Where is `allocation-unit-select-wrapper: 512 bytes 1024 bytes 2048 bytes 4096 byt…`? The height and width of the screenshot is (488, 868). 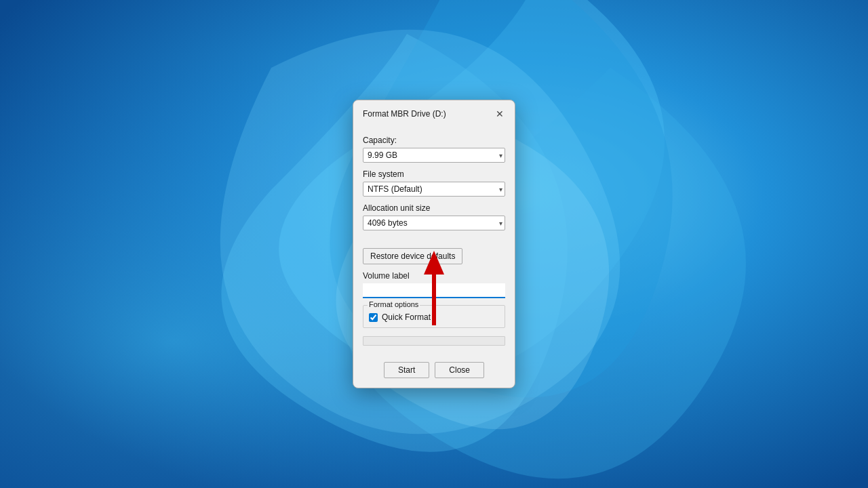 allocation-unit-select-wrapper: 512 bytes 1024 bytes 2048 bytes 4096 byt… is located at coordinates (434, 223).